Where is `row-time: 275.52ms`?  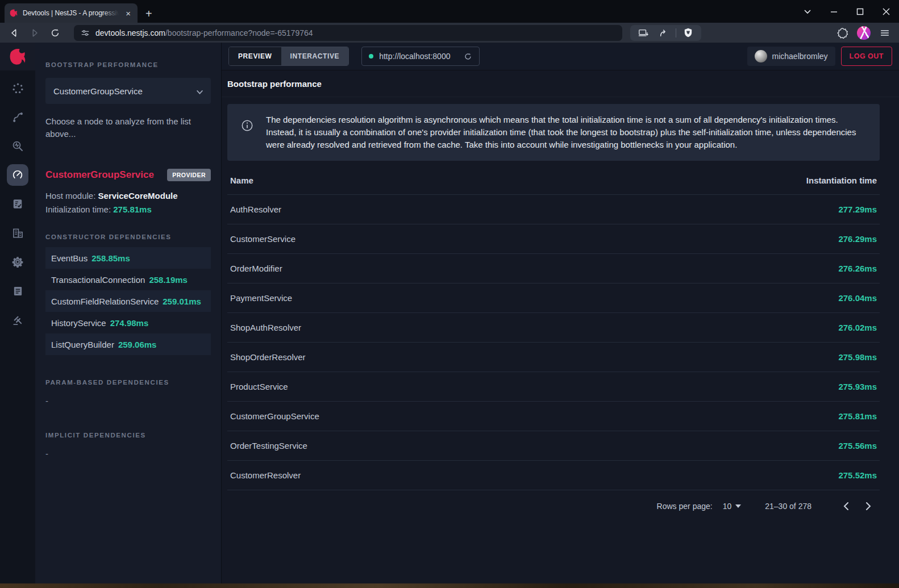
row-time: 275.52ms is located at coordinates (734, 476).